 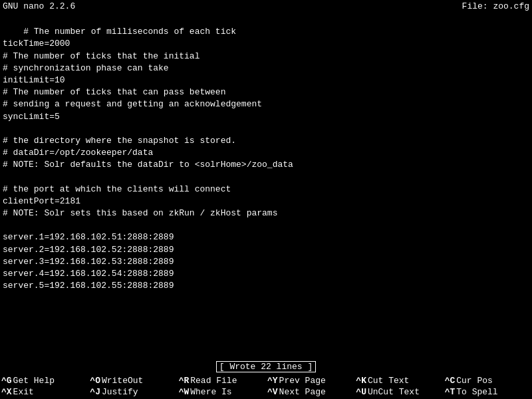 What do you see at coordinates (361, 380) in the screenshot?
I see `shortcut-key-cut-text: ^K` at bounding box center [361, 380].